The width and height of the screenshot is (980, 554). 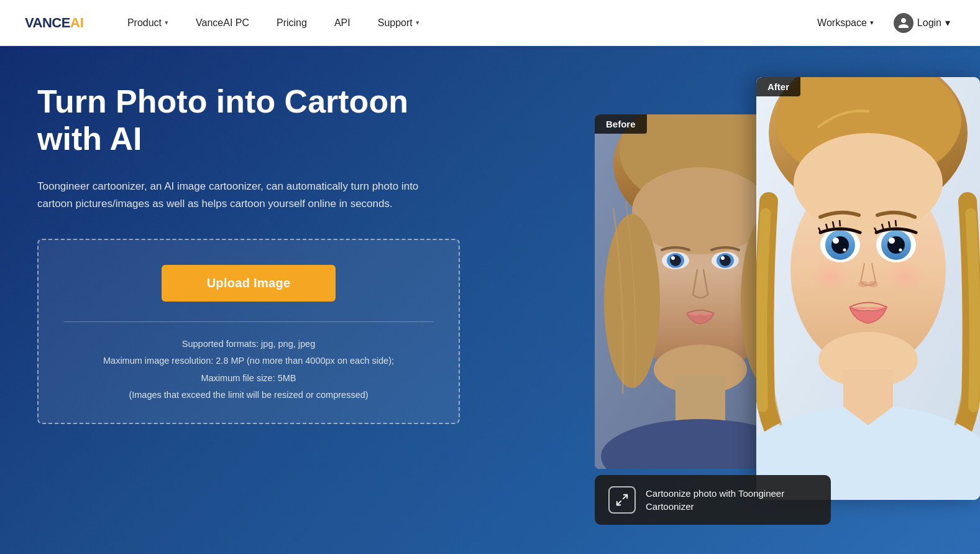 What do you see at coordinates (249, 395) in the screenshot?
I see `resize-note: (Images that exceed the limit will be re…` at bounding box center [249, 395].